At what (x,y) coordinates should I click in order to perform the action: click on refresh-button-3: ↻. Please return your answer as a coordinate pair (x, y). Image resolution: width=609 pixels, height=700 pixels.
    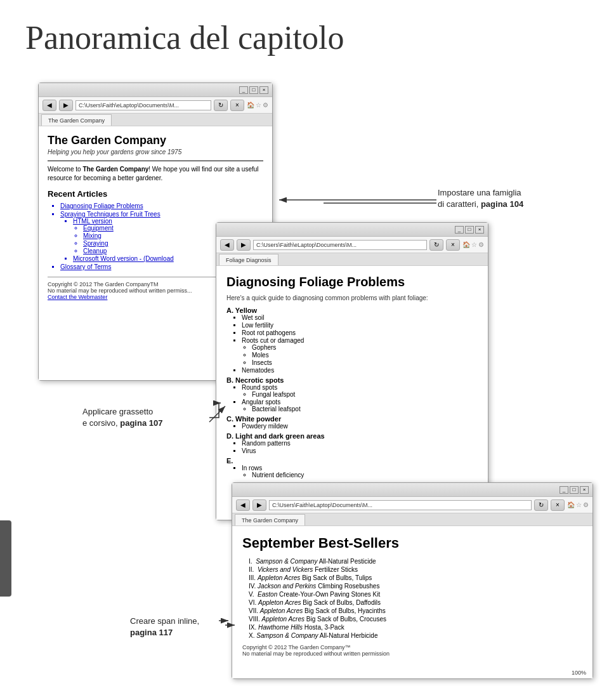
    Looking at the image, I should click on (541, 505).